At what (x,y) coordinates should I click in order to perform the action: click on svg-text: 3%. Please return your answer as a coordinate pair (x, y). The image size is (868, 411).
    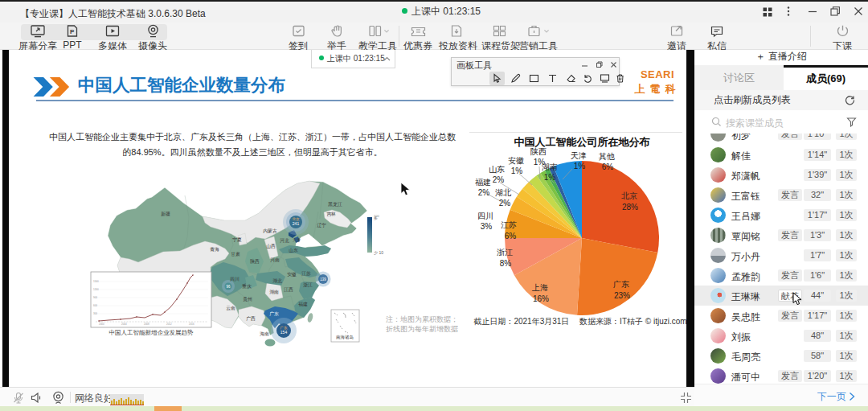
    Looking at the image, I should click on (487, 227).